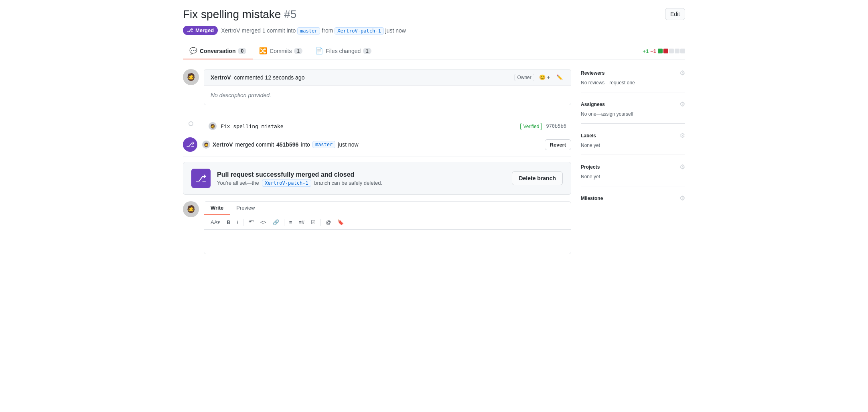 Image resolution: width=868 pixels, height=412 pixels. Describe the element at coordinates (190, 145) in the screenshot. I see `merge-circle-icon: ⎇` at that location.